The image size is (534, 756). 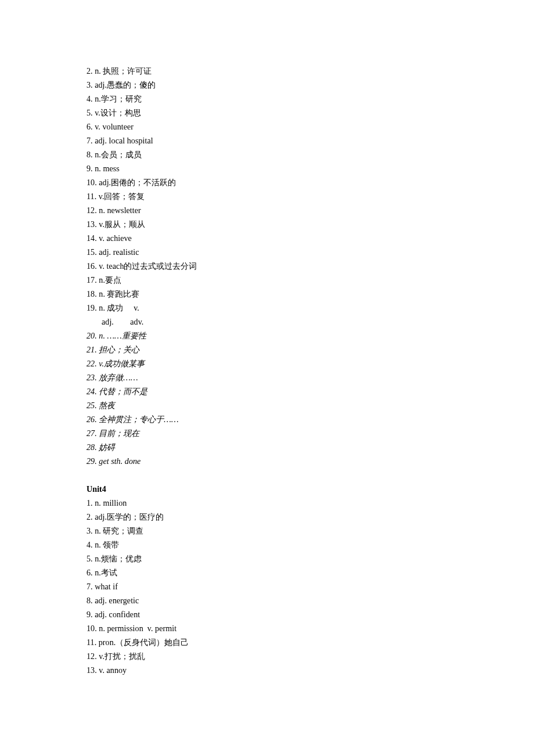 I want to click on list-item: 9. adj. confident, so click(x=310, y=614).